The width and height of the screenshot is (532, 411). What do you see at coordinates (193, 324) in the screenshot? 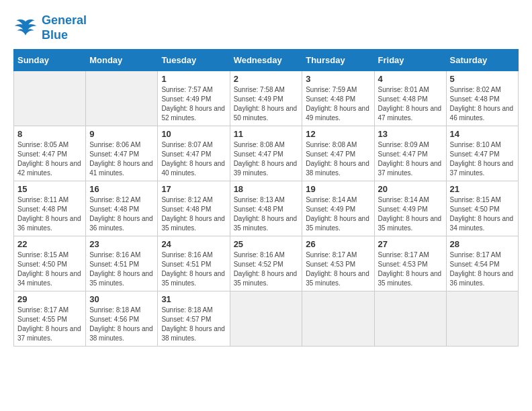
I see `day-info: Sunrise: 8:18 AMSunset: 4:57 PMDaylight:…` at bounding box center [193, 324].